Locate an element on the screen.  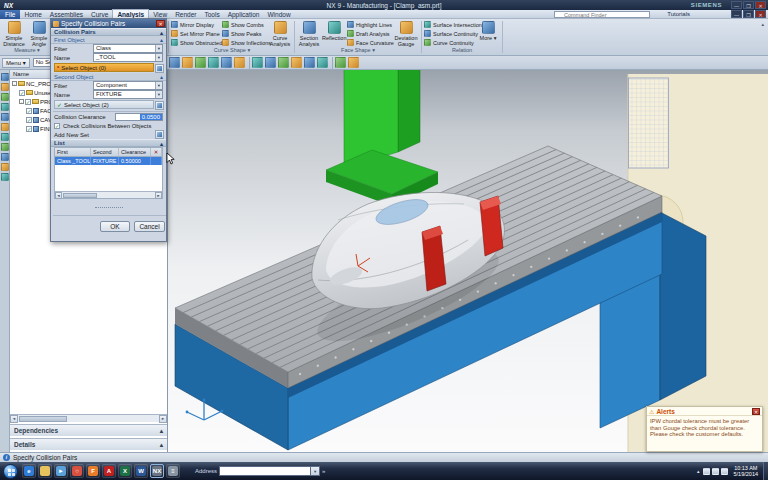
second-name-dropdown: FIXTURE▾ is located at coordinates (128, 94).